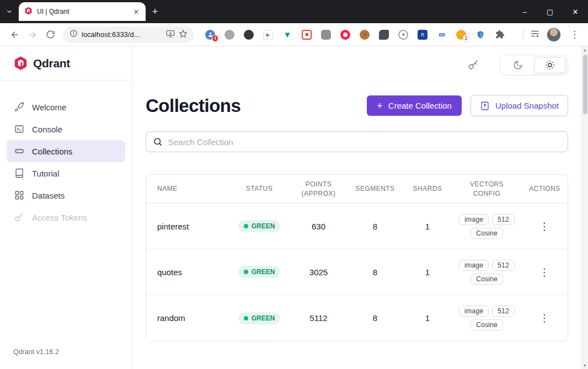 The image size is (588, 369). What do you see at coordinates (442, 35) in the screenshot?
I see `extension-icon-infinity: ∞` at bounding box center [442, 35].